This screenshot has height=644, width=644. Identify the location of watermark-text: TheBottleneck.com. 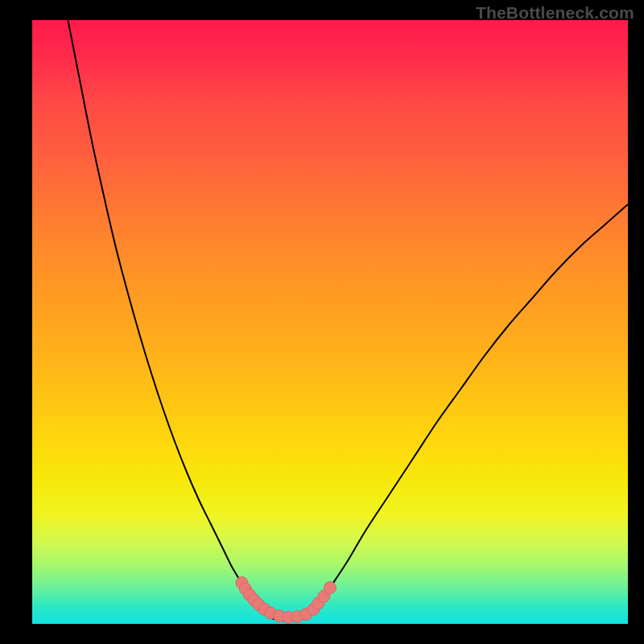
(555, 13).